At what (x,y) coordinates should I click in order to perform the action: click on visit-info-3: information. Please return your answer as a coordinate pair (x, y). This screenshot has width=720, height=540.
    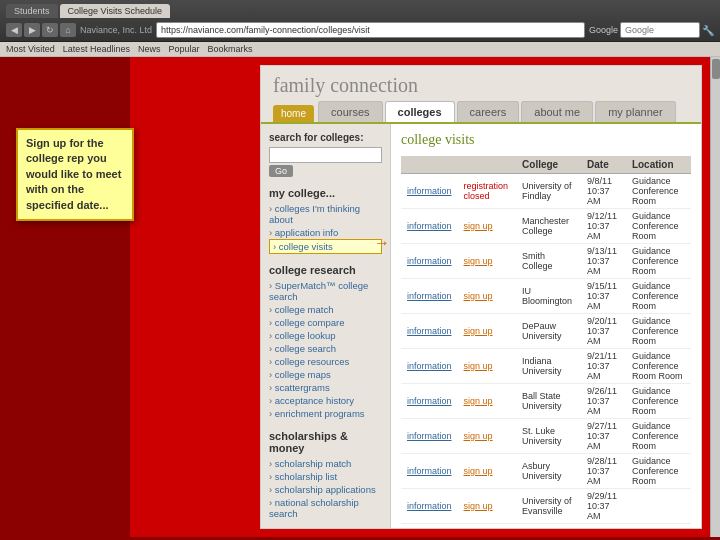
    Looking at the image, I should click on (430, 296).